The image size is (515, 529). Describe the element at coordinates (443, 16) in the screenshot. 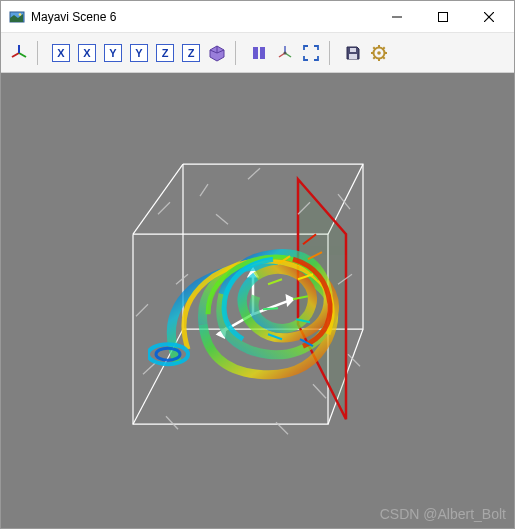

I see `window-controls` at that location.